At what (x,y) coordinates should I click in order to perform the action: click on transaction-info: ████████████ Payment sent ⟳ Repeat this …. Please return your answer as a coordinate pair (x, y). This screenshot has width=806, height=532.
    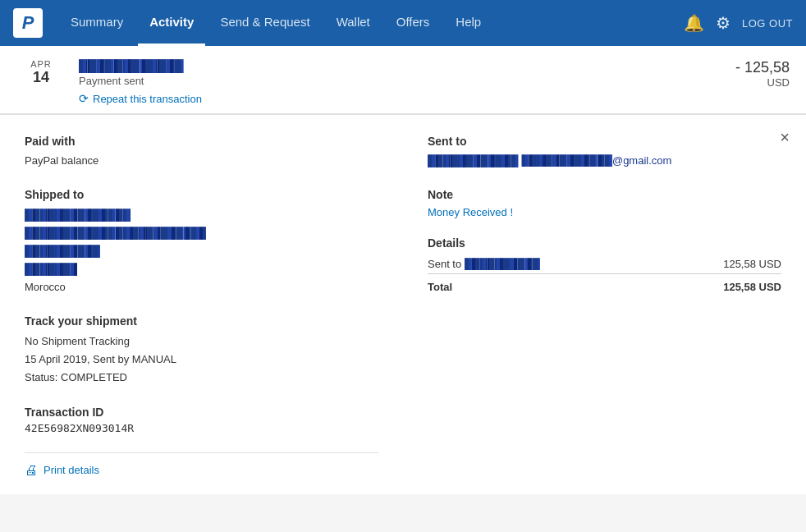
    Looking at the image, I should click on (385, 82).